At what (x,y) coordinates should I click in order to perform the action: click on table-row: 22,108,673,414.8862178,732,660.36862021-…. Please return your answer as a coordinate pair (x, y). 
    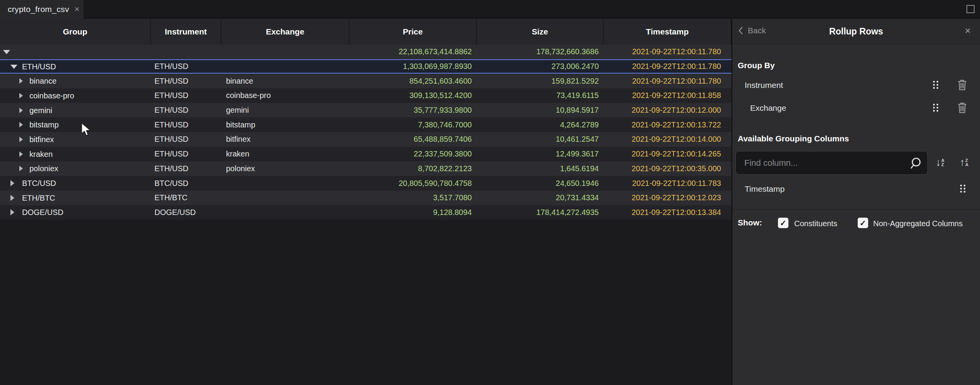
    Looking at the image, I should click on (366, 52).